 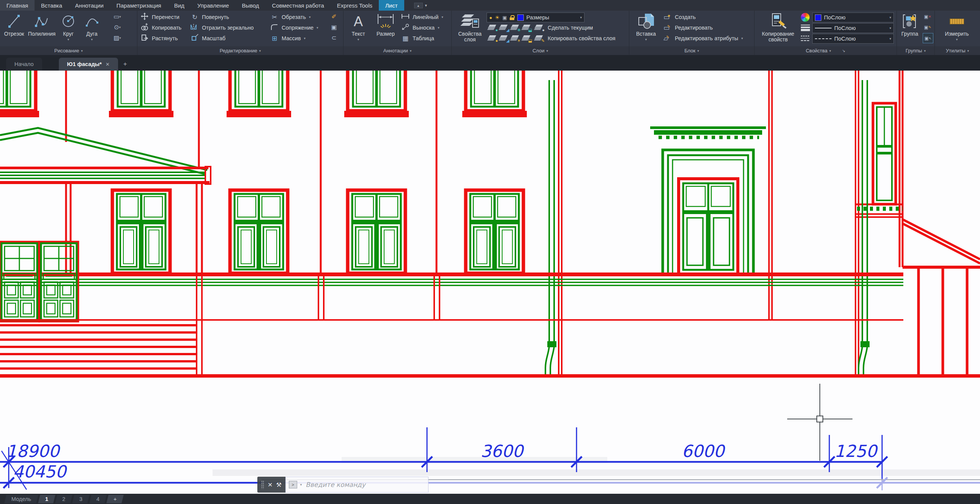 What do you see at coordinates (250, 5) in the screenshot?
I see `menu-tab-output: Вывод` at bounding box center [250, 5].